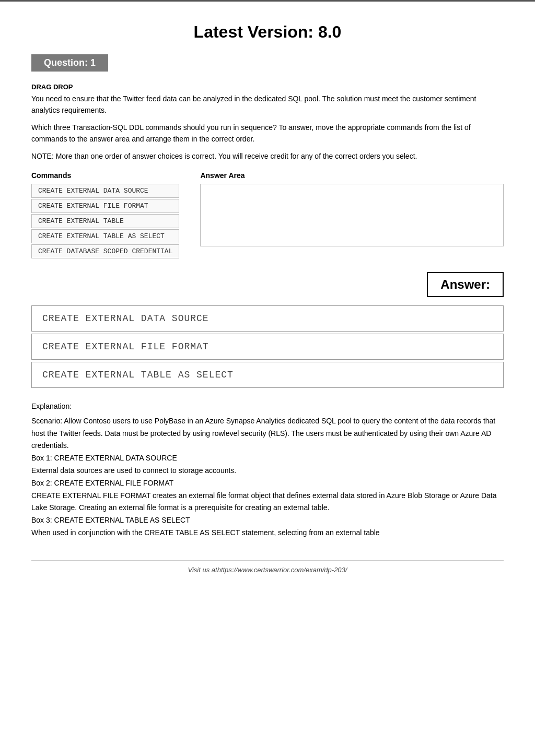 The height and width of the screenshot is (756, 535). What do you see at coordinates (352, 215) in the screenshot?
I see `answer-drop-box` at bounding box center [352, 215].